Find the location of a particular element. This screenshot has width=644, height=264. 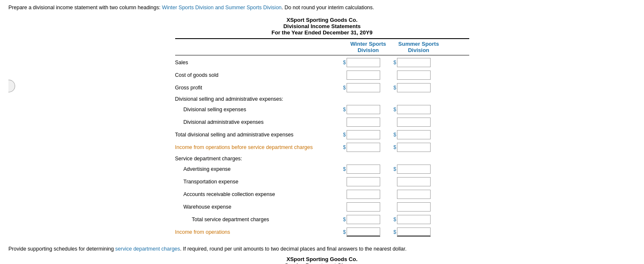

total-svc-summer-group: $ is located at coordinates (419, 220).